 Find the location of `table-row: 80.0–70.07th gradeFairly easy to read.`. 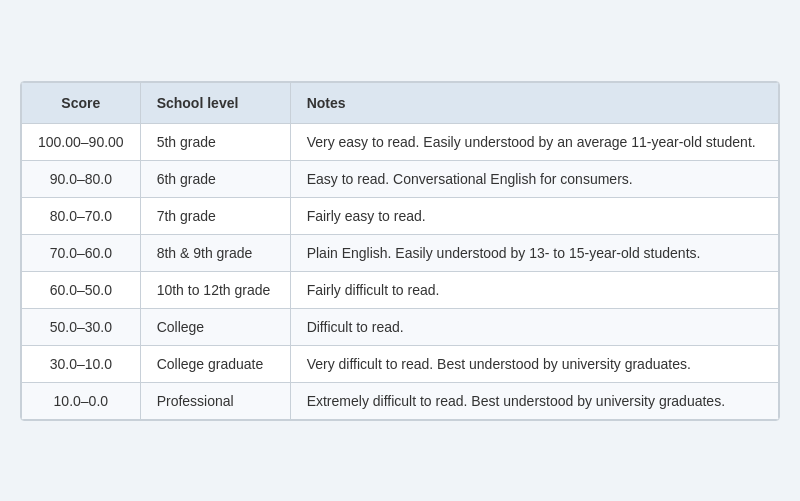

table-row: 80.0–70.07th gradeFairly easy to read. is located at coordinates (400, 216).